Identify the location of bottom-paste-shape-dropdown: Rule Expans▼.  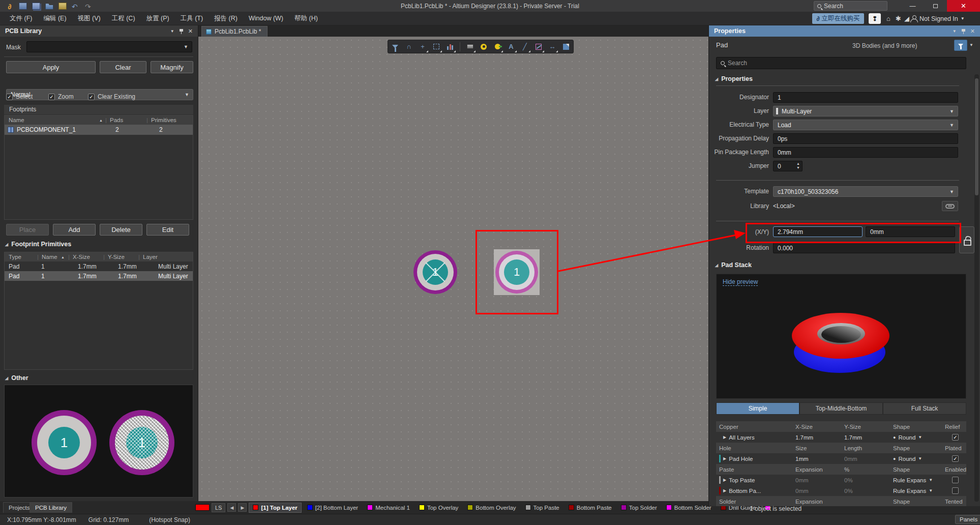
(919, 491).